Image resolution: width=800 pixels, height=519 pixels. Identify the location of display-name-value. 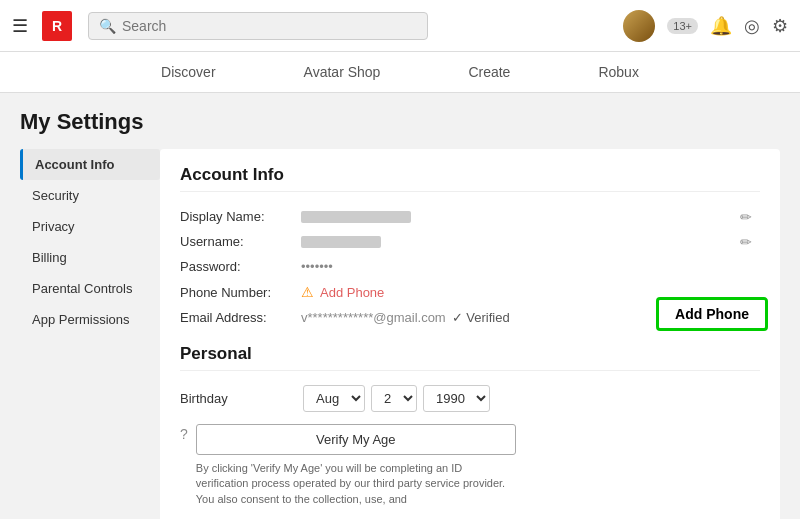
(356, 217).